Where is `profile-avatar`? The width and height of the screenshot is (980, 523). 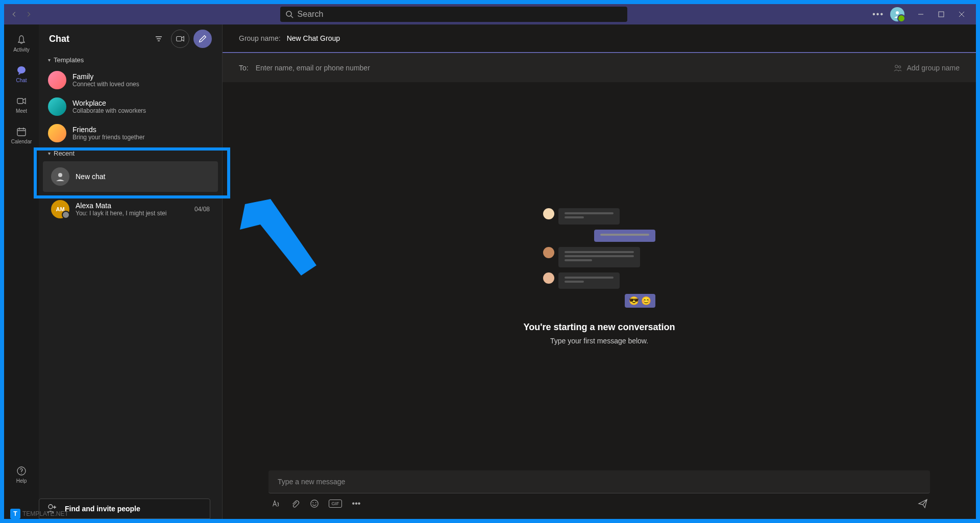 profile-avatar is located at coordinates (897, 14).